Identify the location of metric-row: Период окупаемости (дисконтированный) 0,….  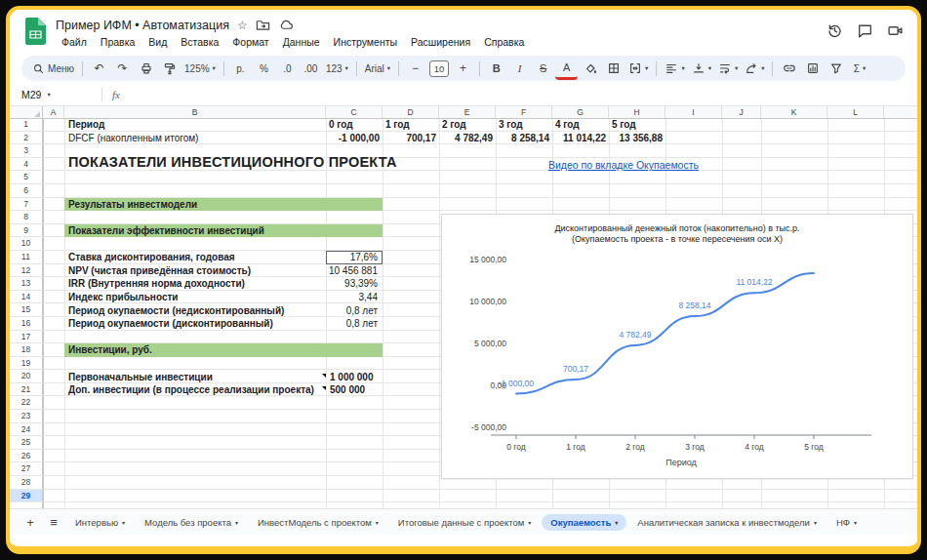
(223, 324).